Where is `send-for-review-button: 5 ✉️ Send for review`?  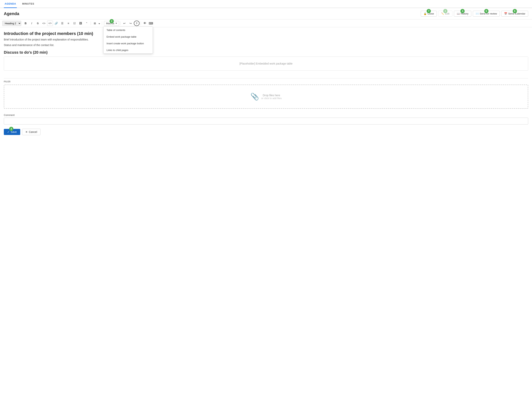
send-for-review-button: 5 ✉️ Send for review is located at coordinates (486, 14).